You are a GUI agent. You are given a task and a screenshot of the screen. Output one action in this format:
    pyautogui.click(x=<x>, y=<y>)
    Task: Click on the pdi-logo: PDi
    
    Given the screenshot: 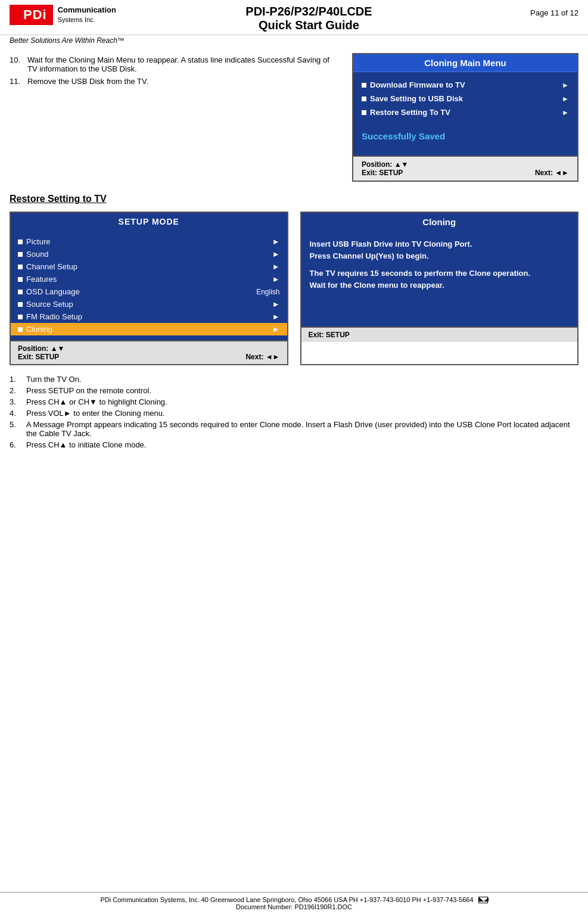 What is the action you would take?
    pyautogui.click(x=31, y=15)
    